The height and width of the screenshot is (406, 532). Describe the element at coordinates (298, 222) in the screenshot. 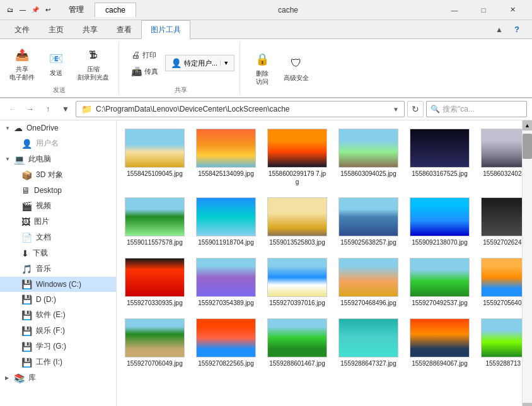

I see `file-item: 1559013525803.jpg` at that location.